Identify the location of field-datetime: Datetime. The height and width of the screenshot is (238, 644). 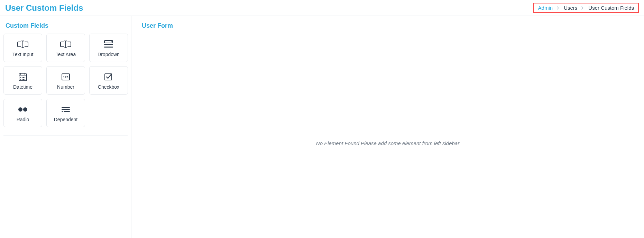
(23, 80).